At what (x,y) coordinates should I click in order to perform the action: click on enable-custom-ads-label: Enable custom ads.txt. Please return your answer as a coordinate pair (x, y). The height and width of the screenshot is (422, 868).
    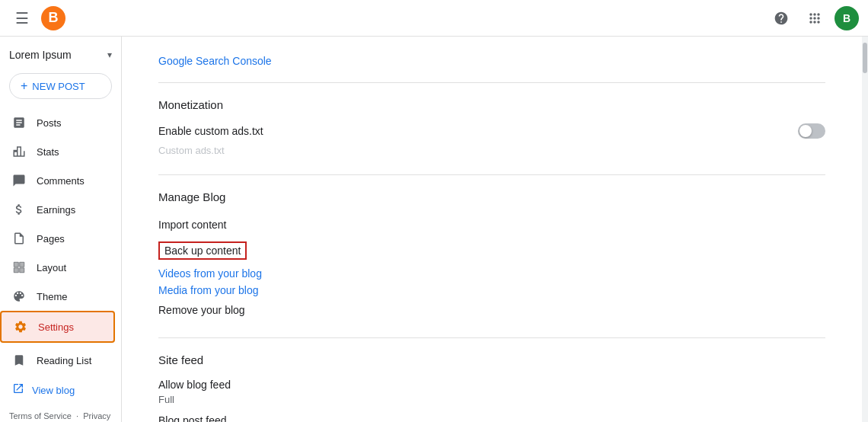
    Looking at the image, I should click on (211, 131).